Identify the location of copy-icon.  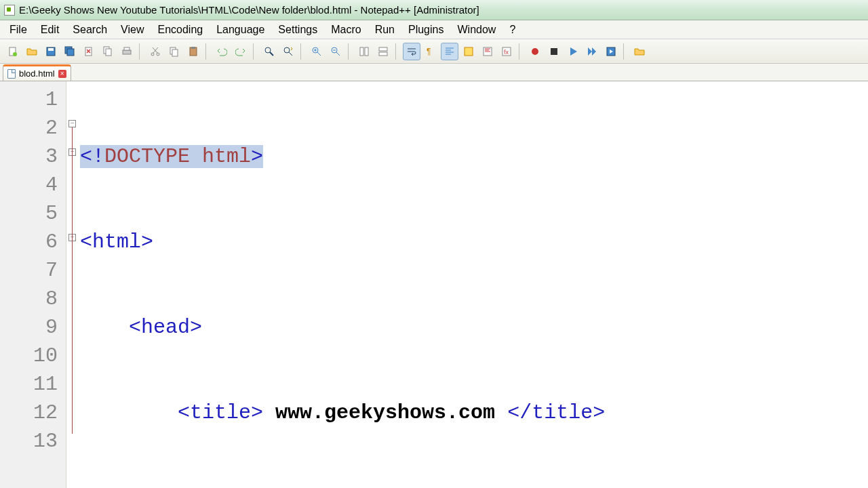
(174, 52).